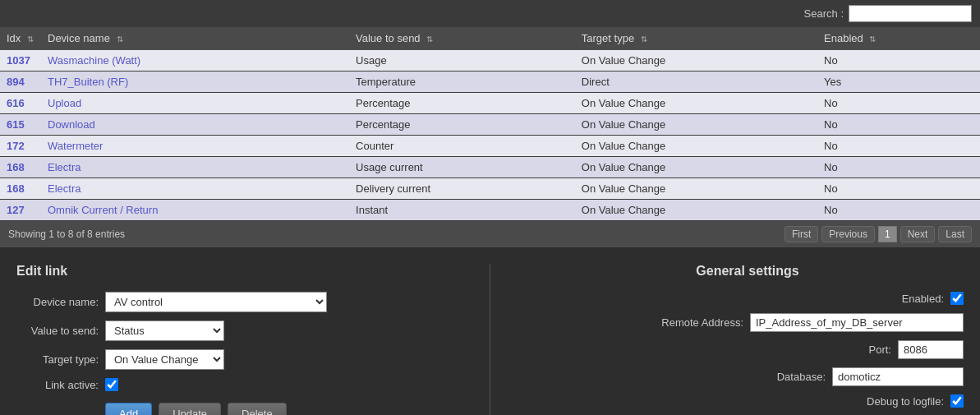 The image size is (980, 415). I want to click on device-sort-icon: ⇅, so click(120, 39).